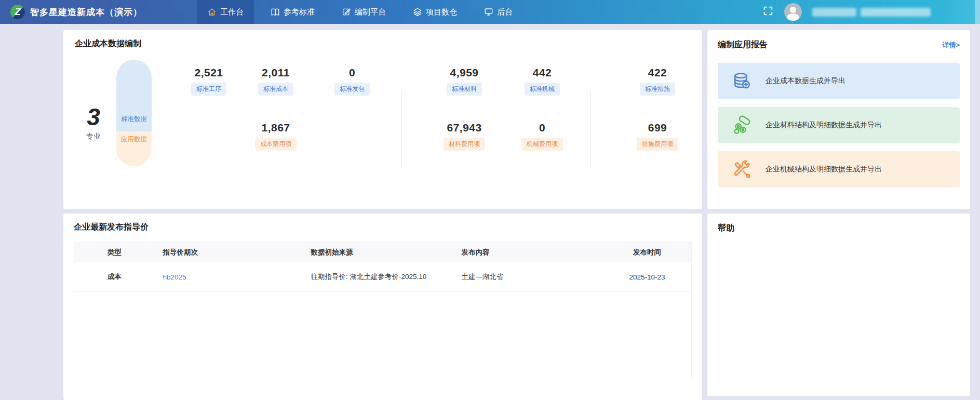 This screenshot has width=980, height=400. What do you see at coordinates (364, 12) in the screenshot?
I see `nav-item-compilation-platform: 编制平台` at bounding box center [364, 12].